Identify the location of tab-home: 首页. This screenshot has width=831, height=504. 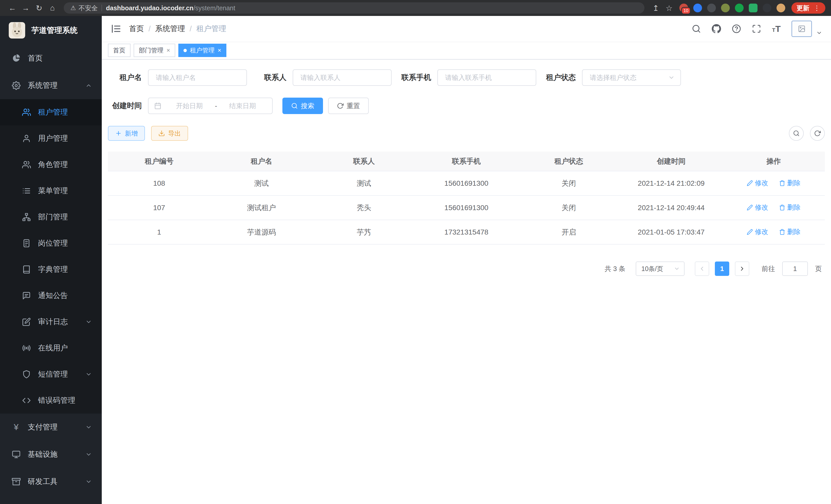
(119, 51).